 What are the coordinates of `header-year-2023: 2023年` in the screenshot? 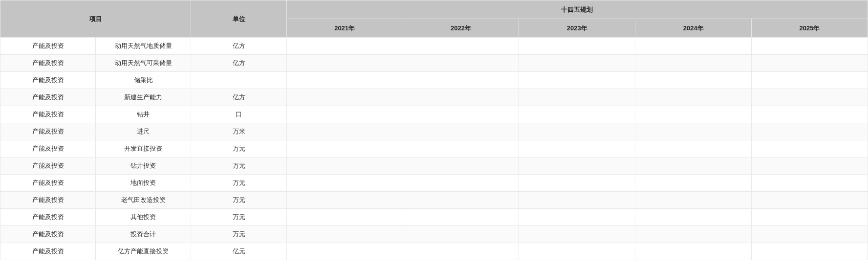 It's located at (577, 28).